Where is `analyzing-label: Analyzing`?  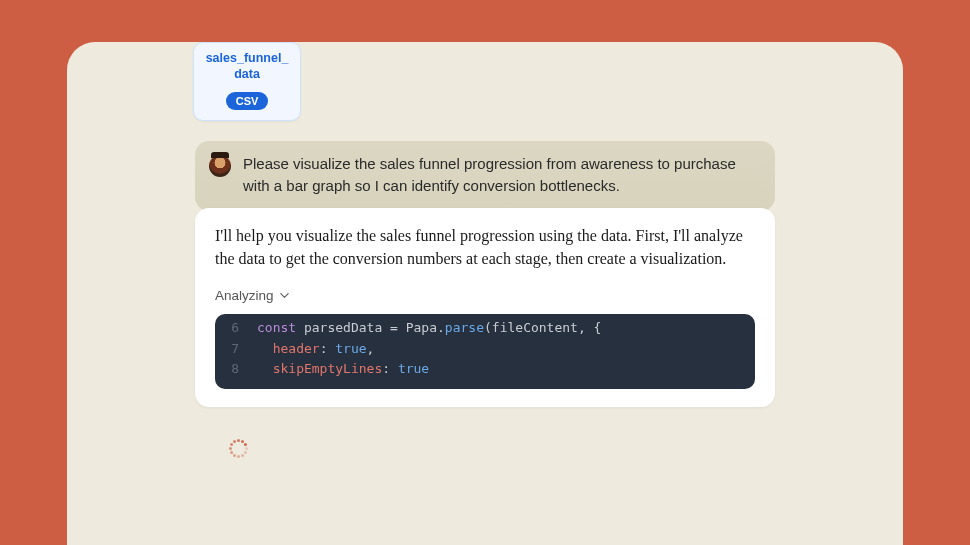 analyzing-label: Analyzing is located at coordinates (244, 296).